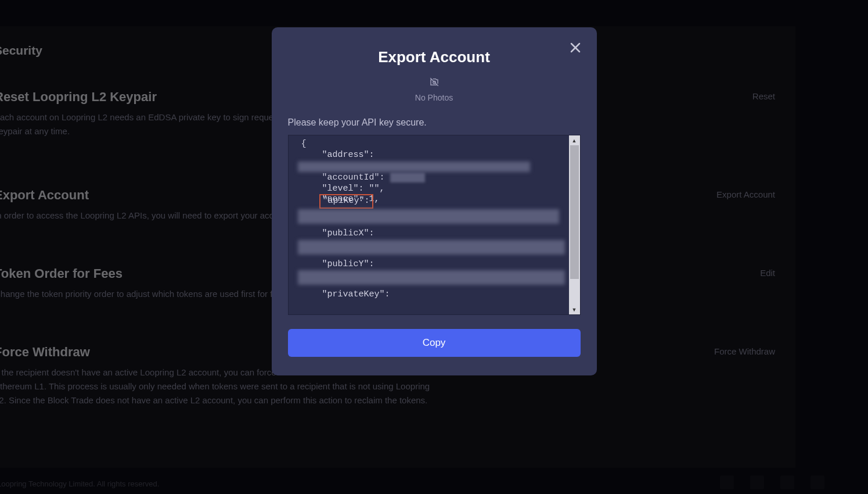 This screenshot has width=868, height=494. Describe the element at coordinates (432, 178) in the screenshot. I see `code-line-accountid: "accountId":` at that location.